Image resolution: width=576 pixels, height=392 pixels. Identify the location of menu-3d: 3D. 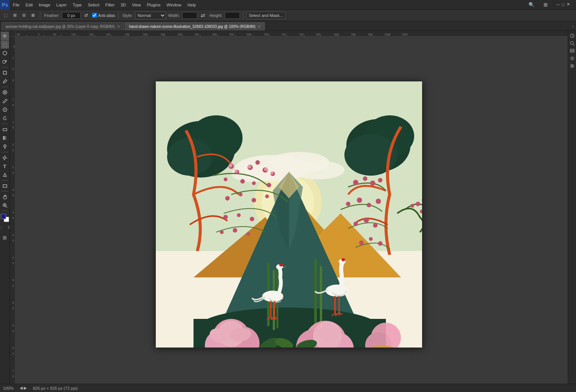
(123, 5).